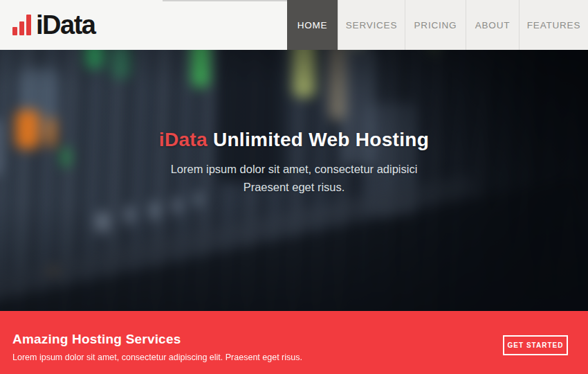  What do you see at coordinates (158, 357) in the screenshot?
I see `cta-text: Lorem ipsum dolor sit amet, consectetur …` at bounding box center [158, 357].